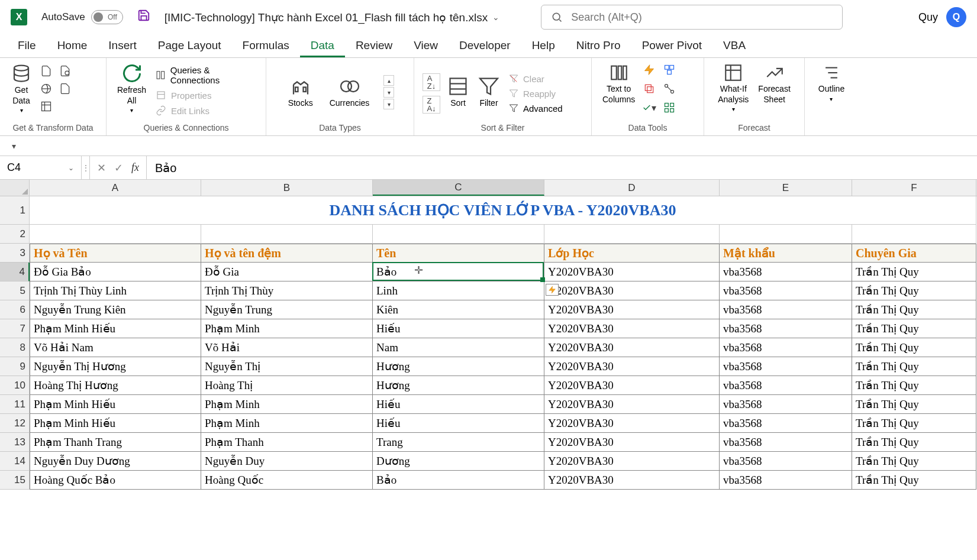 The image size is (977, 560). Describe the element at coordinates (115, 188) in the screenshot. I see `column-header-A: A` at that location.